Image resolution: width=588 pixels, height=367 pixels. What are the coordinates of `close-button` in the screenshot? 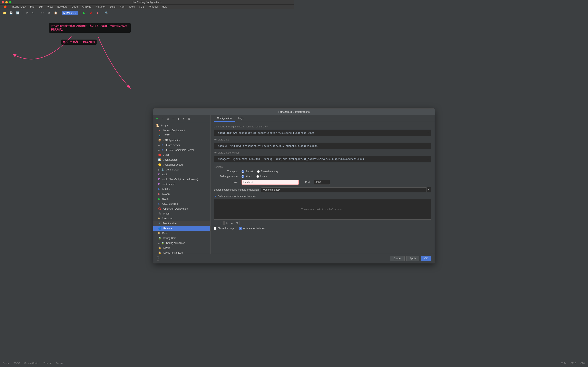 It's located at (3, 2).